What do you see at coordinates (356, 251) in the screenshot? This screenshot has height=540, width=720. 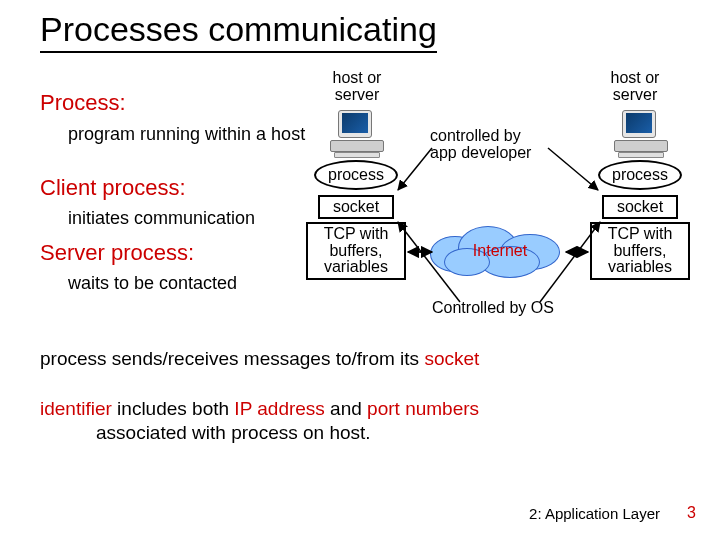 I see `box-tcp-left: TCP with buffers, variables` at bounding box center [356, 251].